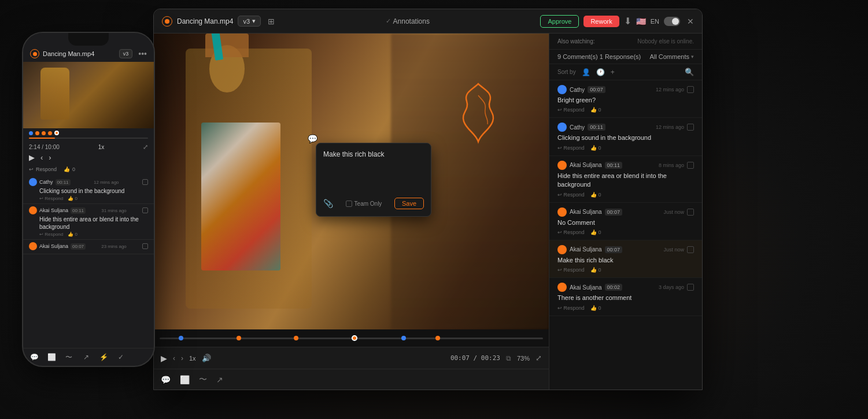 Image resolution: width=868 pixels, height=419 pixels. I want to click on prev-frame-button: ‹, so click(174, 358).